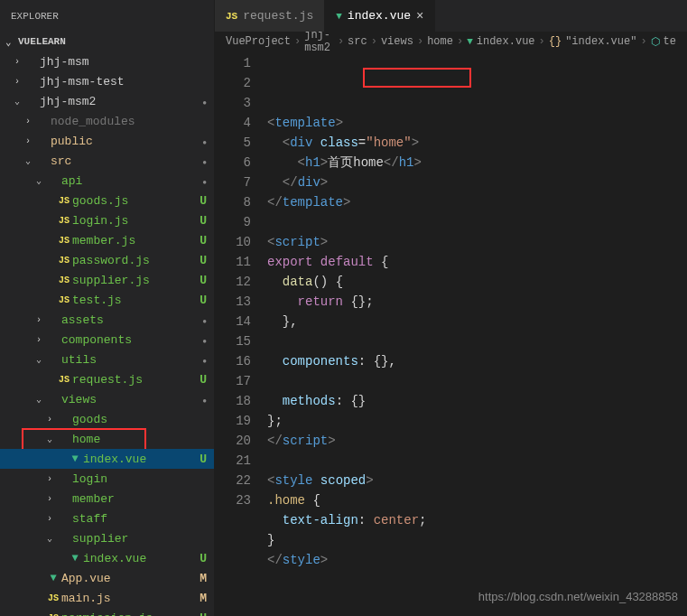  Describe the element at coordinates (126, 181) in the screenshot. I see `tree-item-label: api` at that location.